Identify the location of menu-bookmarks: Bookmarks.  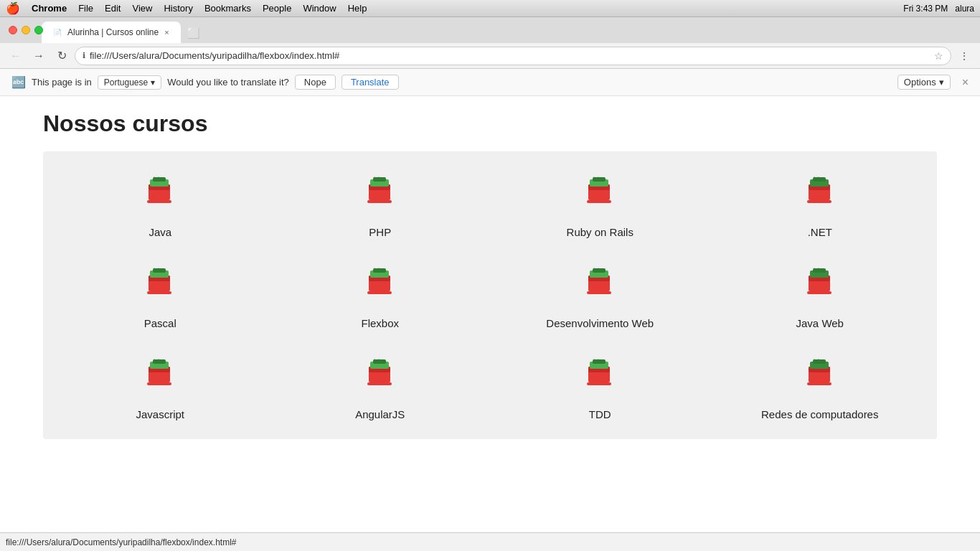
(228, 9).